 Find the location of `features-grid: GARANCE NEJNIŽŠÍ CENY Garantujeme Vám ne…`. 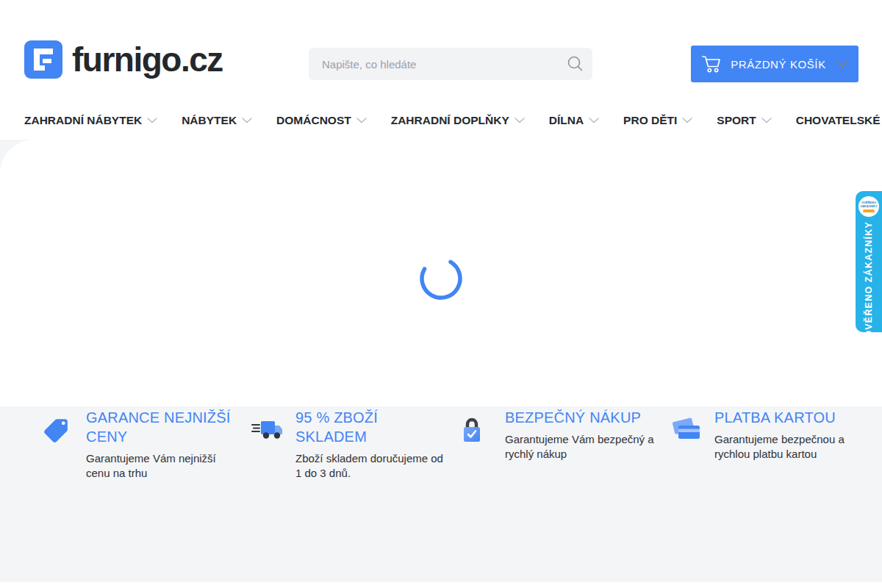

features-grid: GARANCE NEJNIŽŠÍ CENY Garantujeme Vám ne… is located at coordinates (462, 444).